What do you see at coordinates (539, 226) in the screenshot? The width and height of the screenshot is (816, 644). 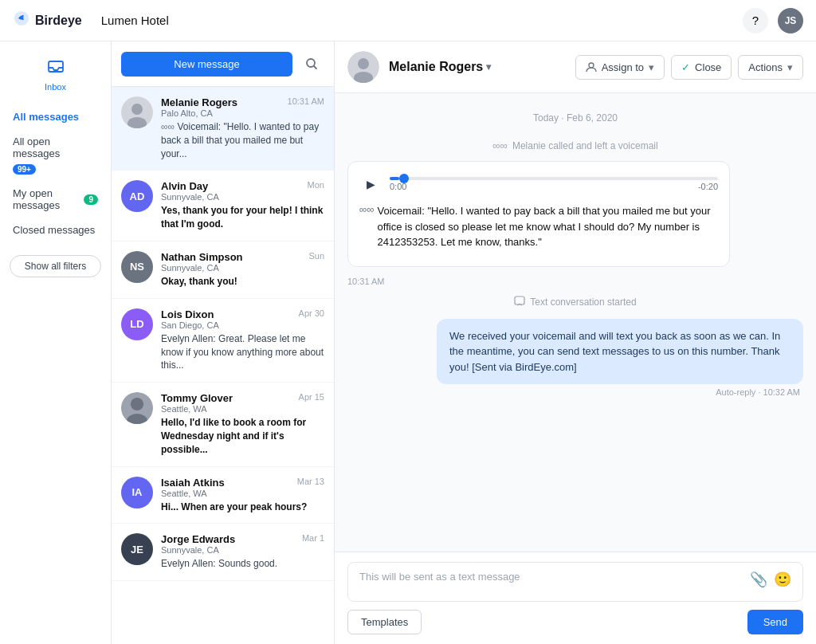 I see `voicemail-prefix: ∞∞ Voicemail: "Hello. I wanted to pay ba…` at bounding box center [539, 226].